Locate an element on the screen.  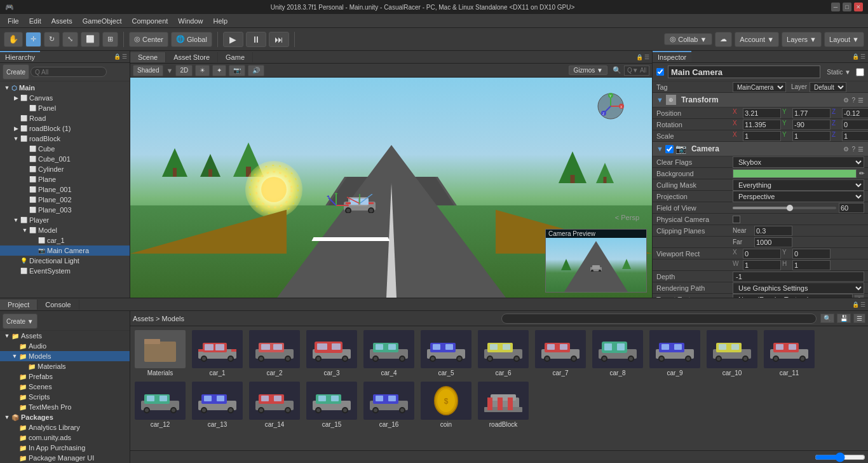
tree-item-eventsystem: ⬜ EventSystem is located at coordinates (65, 271).